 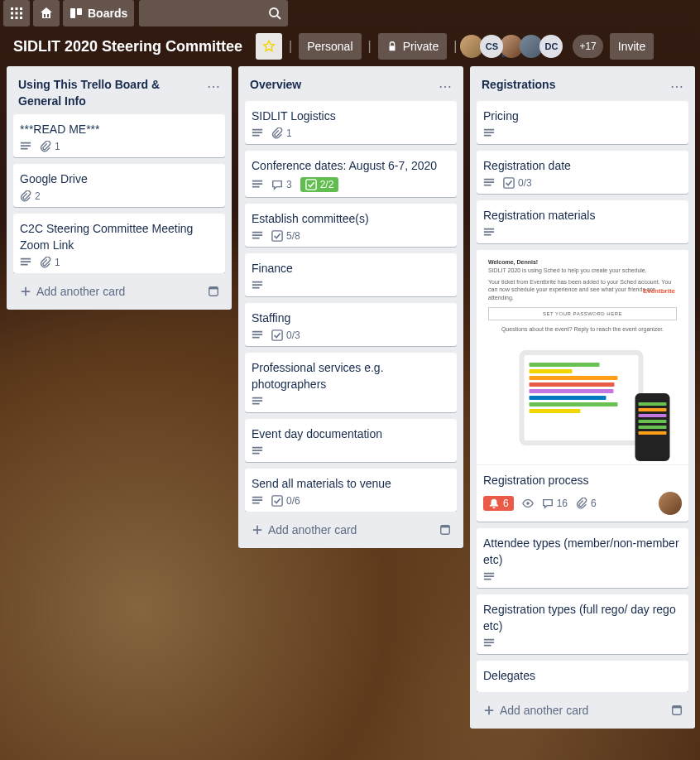 What do you see at coordinates (583, 676) in the screenshot?
I see `card-title: Delegates` at bounding box center [583, 676].